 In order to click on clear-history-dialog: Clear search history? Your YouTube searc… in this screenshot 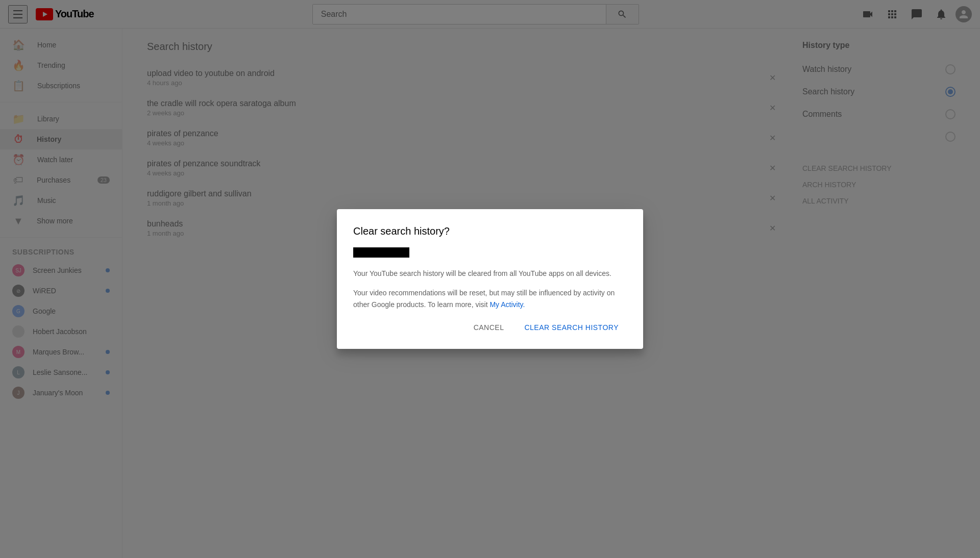, I will do `click(490, 279)`.